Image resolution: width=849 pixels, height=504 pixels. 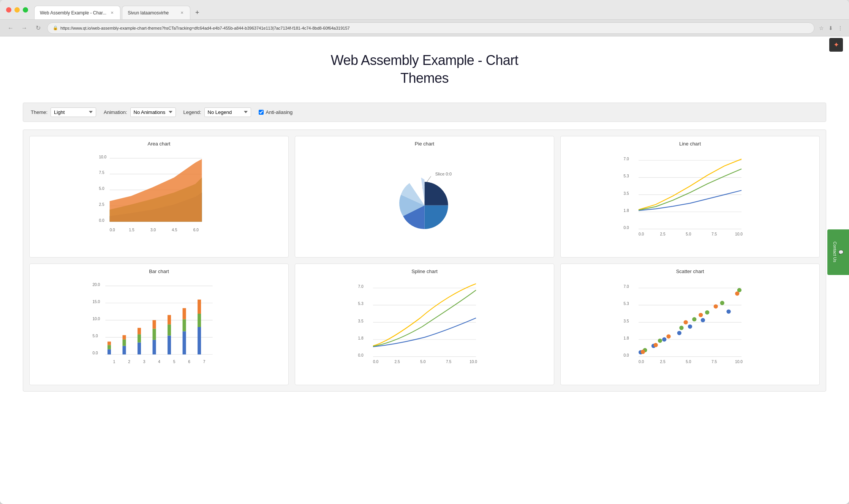 What do you see at coordinates (626, 304) in the screenshot?
I see `svg-text: 5.3` at bounding box center [626, 304].